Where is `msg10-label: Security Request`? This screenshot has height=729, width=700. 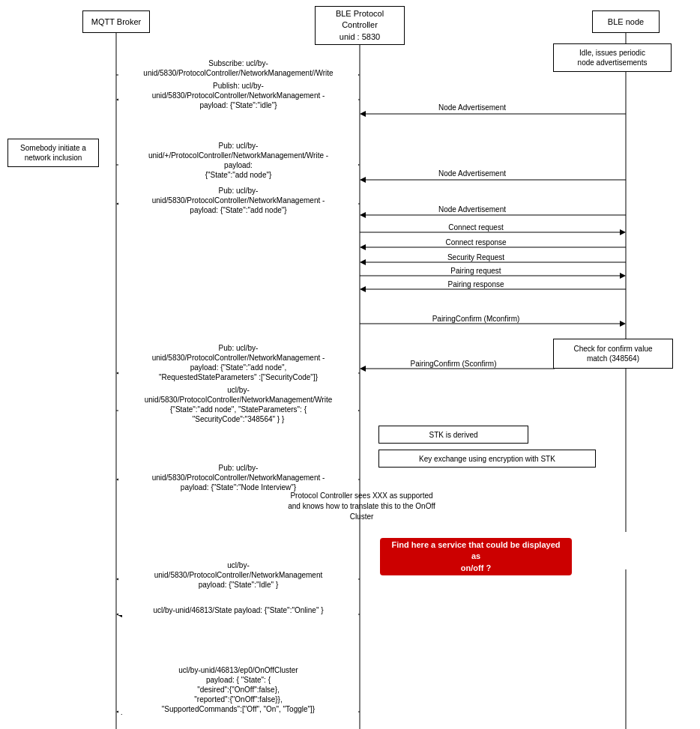
msg10-label: Security Request is located at coordinates (476, 258).